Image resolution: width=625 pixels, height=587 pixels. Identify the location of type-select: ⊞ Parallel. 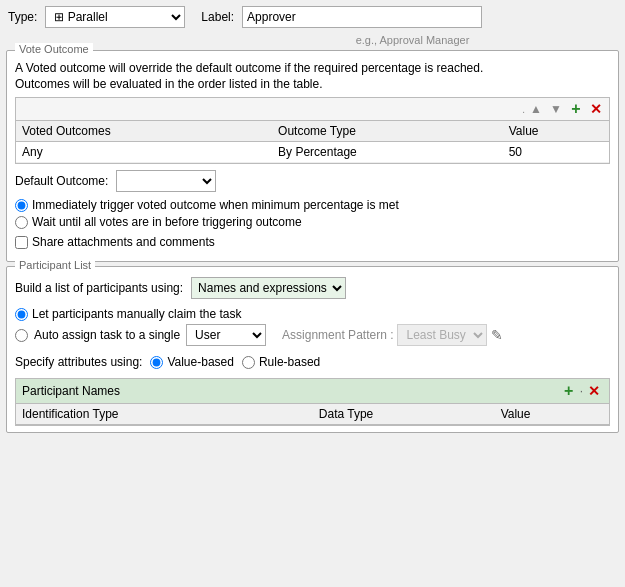
(115, 17).